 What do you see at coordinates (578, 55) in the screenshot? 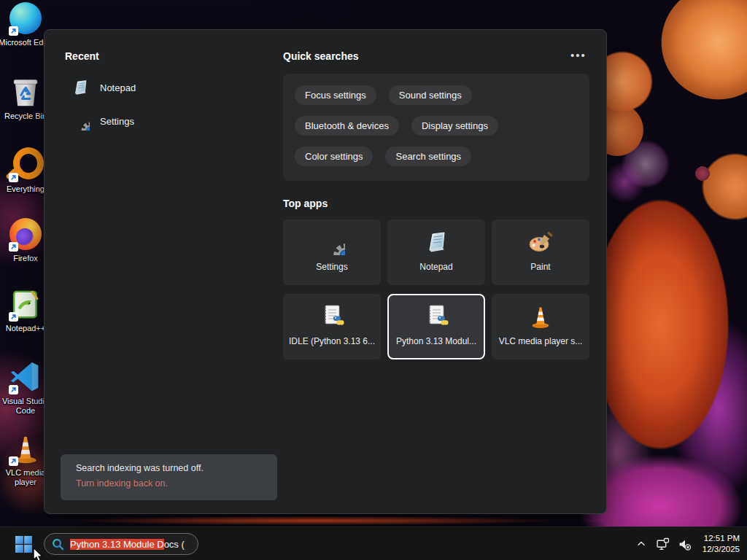
I see `more-options-button: •••` at bounding box center [578, 55].